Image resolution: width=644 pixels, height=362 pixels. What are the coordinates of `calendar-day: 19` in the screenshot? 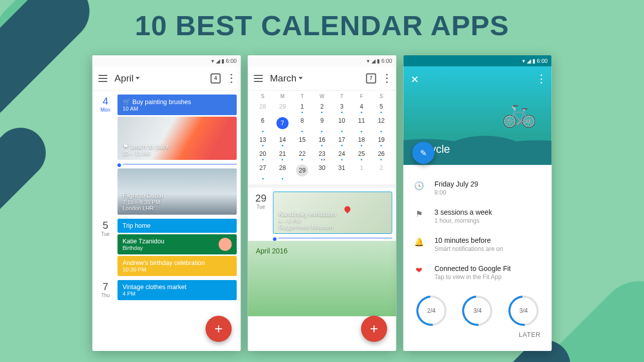 It's located at (381, 140).